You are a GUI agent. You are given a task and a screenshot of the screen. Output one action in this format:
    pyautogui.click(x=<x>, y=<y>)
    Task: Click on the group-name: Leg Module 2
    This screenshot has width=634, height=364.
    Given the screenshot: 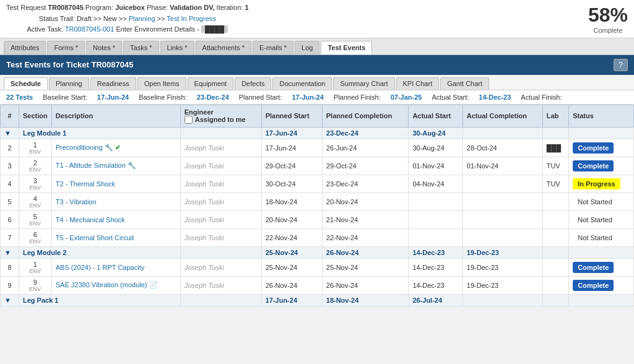 What is the action you would take?
    pyautogui.click(x=100, y=253)
    